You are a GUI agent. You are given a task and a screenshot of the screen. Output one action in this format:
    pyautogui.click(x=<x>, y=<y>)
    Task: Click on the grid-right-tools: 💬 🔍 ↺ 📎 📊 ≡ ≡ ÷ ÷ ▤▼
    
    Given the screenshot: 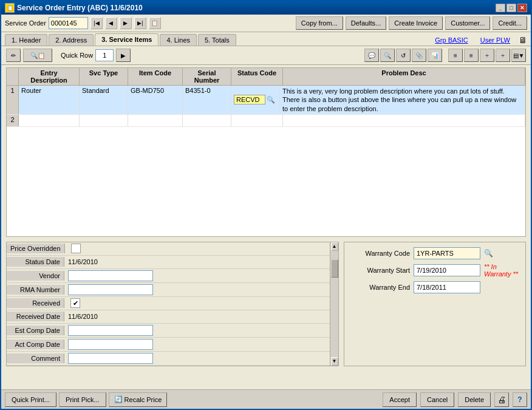 What is the action you would take?
    pyautogui.click(x=445, y=55)
    